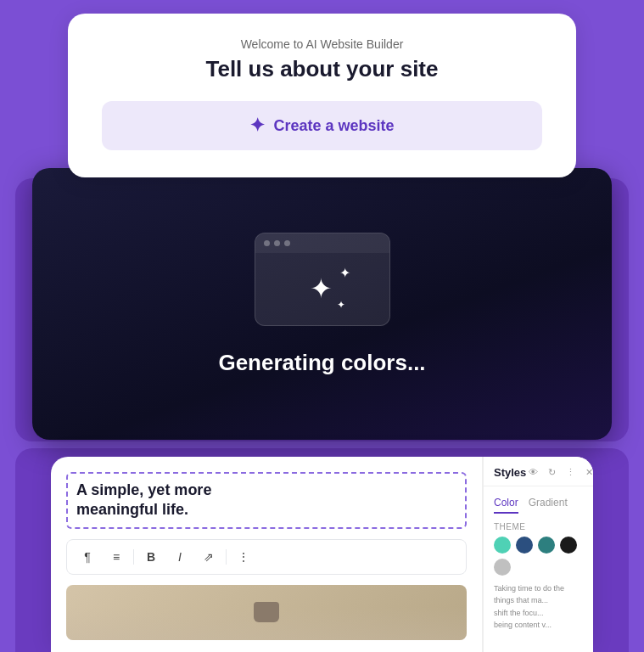  What do you see at coordinates (538, 554) in the screenshot?
I see `styles-panel: Styles 👁 ↻ ⋮ ✕ Color Gradient THEME` at bounding box center [538, 554].